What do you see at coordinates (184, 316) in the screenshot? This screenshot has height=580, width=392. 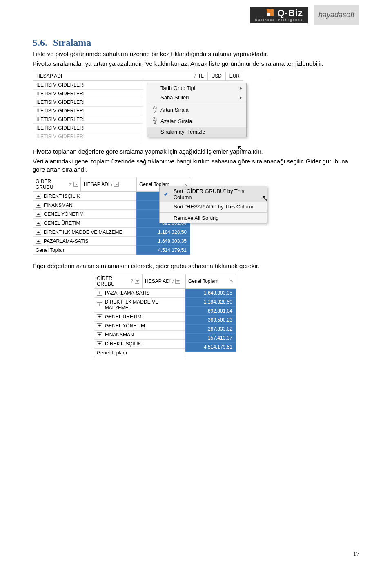 I see `screenshot-pivot-descending: GİDER GRUBU⊽ HESAP ADI/ Genel Toplam⤡ +P…` at bounding box center [184, 316].